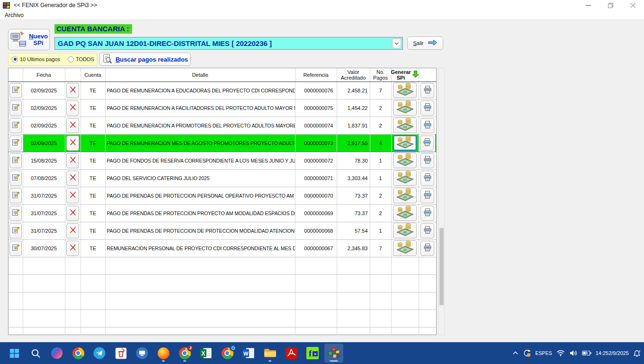  What do you see at coordinates (206, 353) in the screenshot?
I see `taskbar-excel-icon: X` at bounding box center [206, 353].